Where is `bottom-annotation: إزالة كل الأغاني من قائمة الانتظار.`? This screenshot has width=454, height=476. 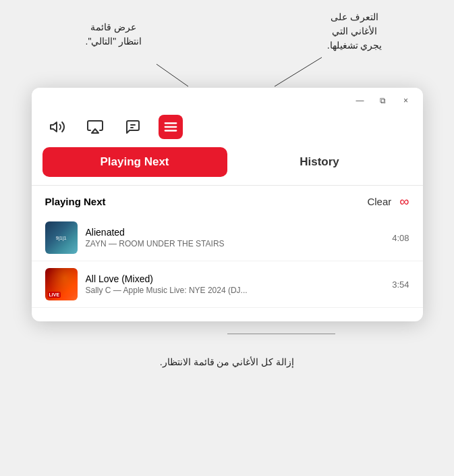
bottom-annotation: إزالة كل الأغاني من قائمة الانتظار. is located at coordinates (227, 362).